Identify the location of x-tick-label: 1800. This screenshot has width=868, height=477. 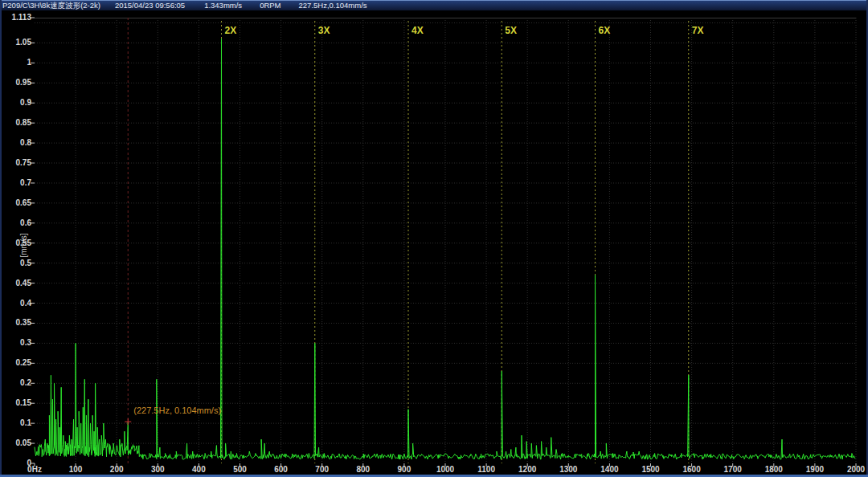
(774, 469).